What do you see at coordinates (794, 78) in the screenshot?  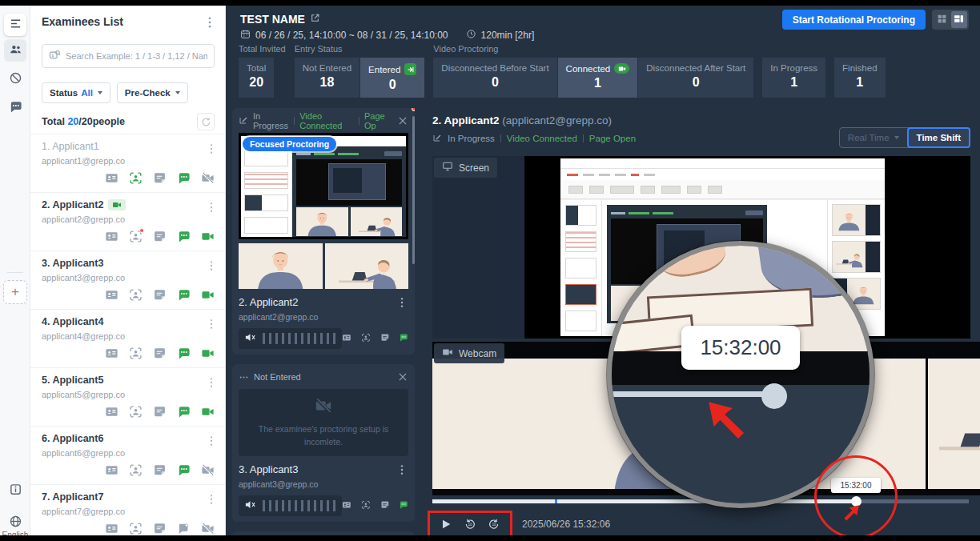 I see `stat-cell: In Progress 1` at bounding box center [794, 78].